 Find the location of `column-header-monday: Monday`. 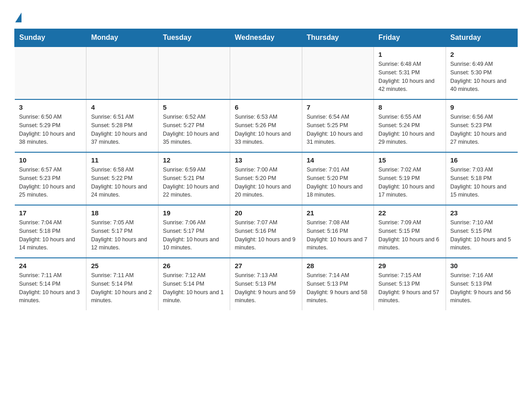

column-header-monday: Monday is located at coordinates (122, 38).